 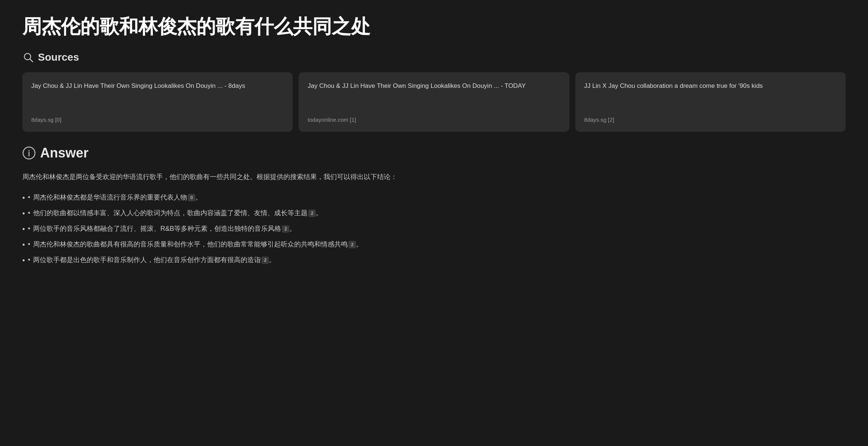 What do you see at coordinates (158, 120) in the screenshot?
I see `source-card-0-domain: 8days.sg [0]` at bounding box center [158, 120].